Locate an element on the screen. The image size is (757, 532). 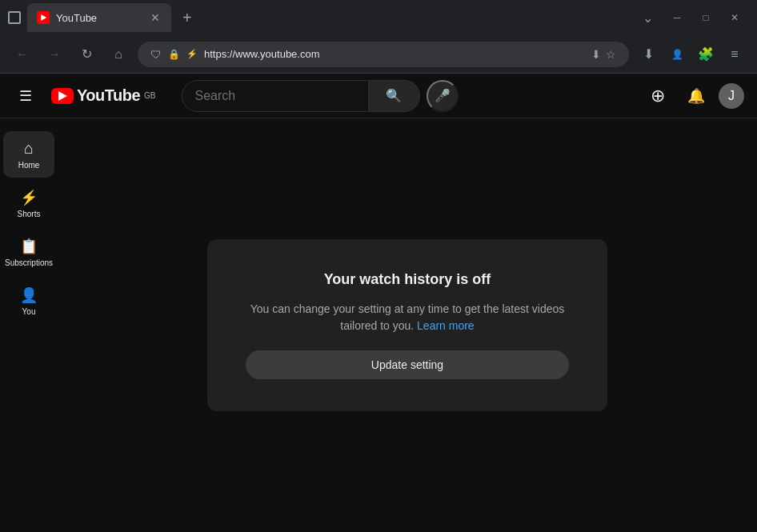
url-text: https://www.youtube.com is located at coordinates (395, 54).